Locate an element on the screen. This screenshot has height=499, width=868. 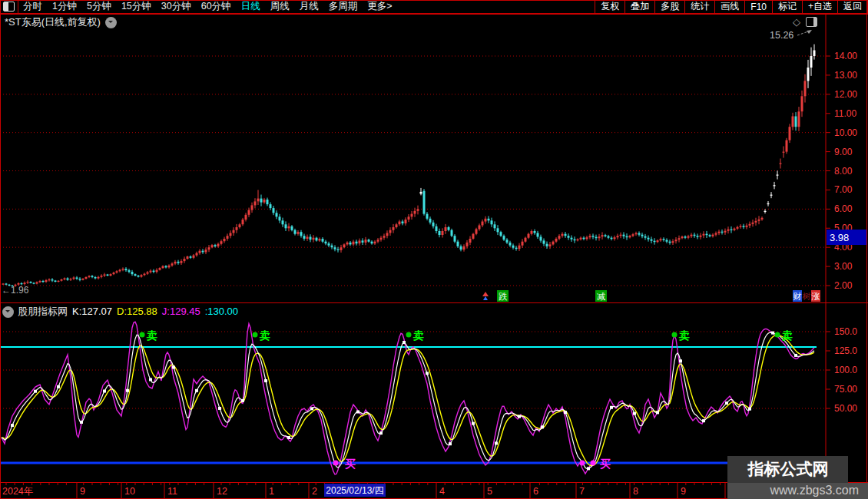
time-axis-month: 2 is located at coordinates (315, 491).